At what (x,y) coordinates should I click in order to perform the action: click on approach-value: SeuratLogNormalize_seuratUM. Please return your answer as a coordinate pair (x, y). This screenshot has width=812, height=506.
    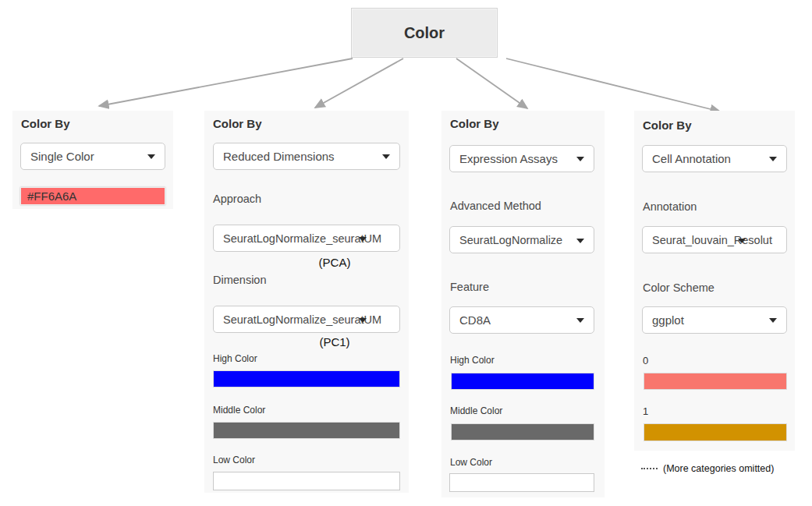
    Looking at the image, I should click on (311, 239).